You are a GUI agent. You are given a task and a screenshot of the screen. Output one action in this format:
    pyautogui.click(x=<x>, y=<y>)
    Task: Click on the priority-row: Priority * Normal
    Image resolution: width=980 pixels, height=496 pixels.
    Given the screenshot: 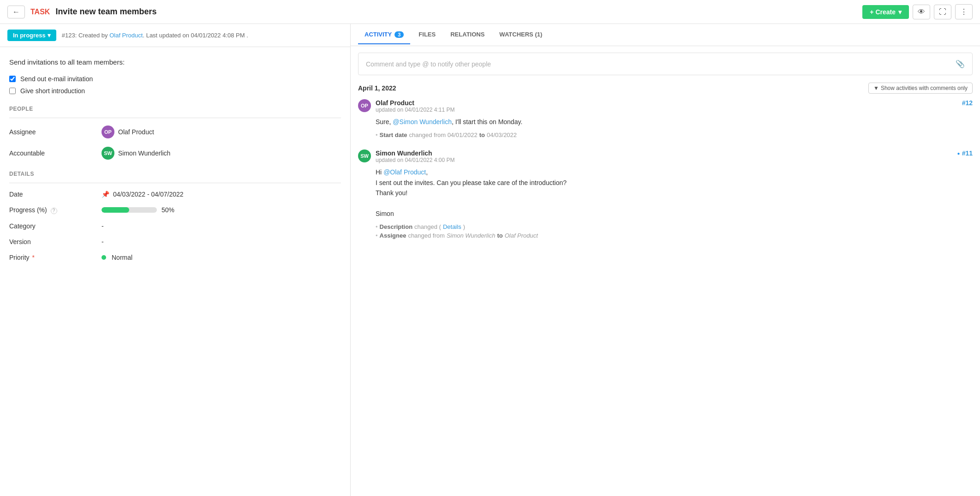 What is the action you would take?
    pyautogui.click(x=175, y=257)
    